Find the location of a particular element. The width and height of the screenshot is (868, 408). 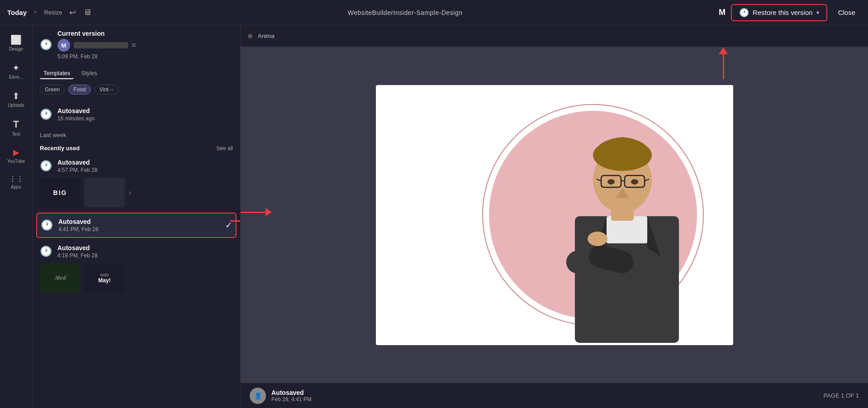

topbar-left: Today • Resize ↩ 🖥 is located at coordinates (49, 13).